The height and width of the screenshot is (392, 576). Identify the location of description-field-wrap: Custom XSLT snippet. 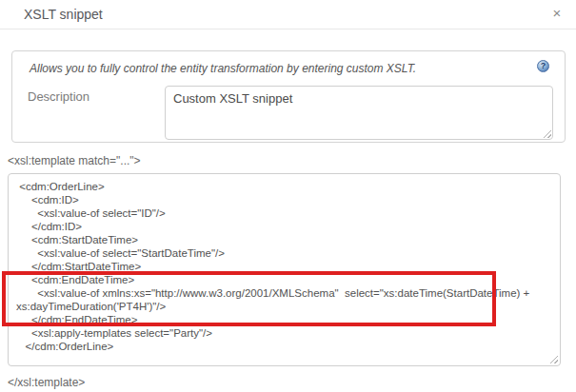
(359, 112).